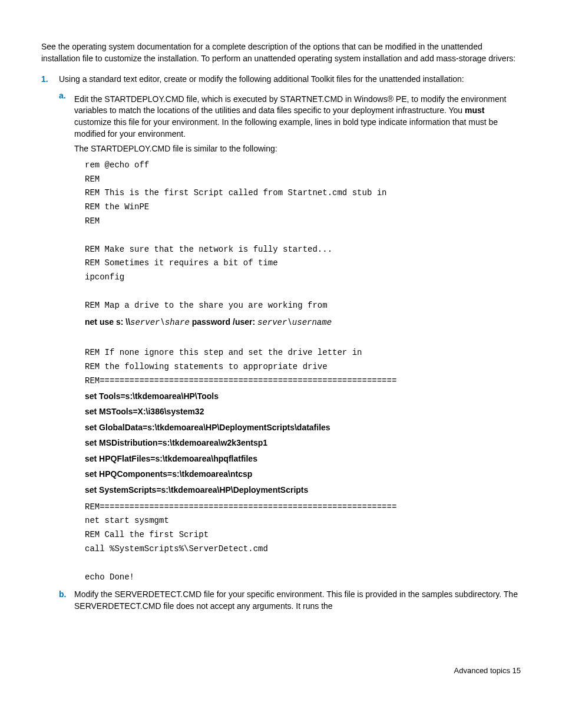  What do you see at coordinates (475, 110) in the screenshot?
I see `p1-bold: must` at bounding box center [475, 110].